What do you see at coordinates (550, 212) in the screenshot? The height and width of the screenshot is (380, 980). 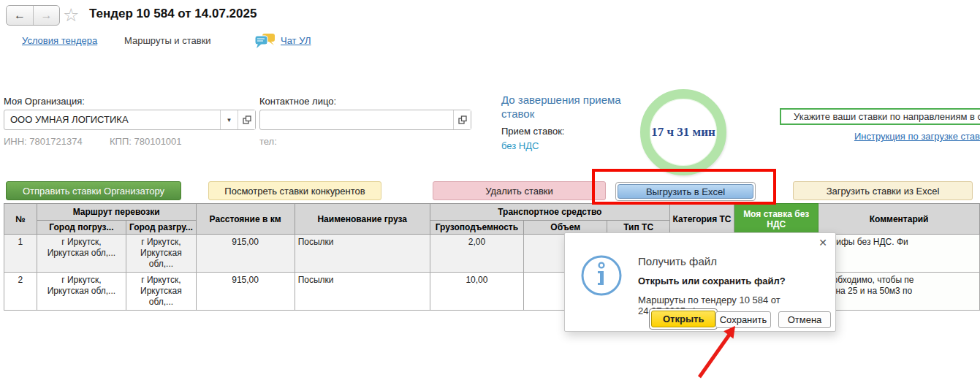 I see `col-header-vehicle: Транспортное средство` at bounding box center [550, 212].